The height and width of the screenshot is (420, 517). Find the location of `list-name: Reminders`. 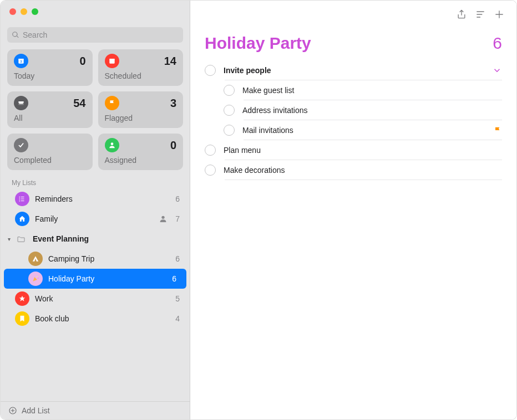

list-name: Reminders is located at coordinates (103, 199).